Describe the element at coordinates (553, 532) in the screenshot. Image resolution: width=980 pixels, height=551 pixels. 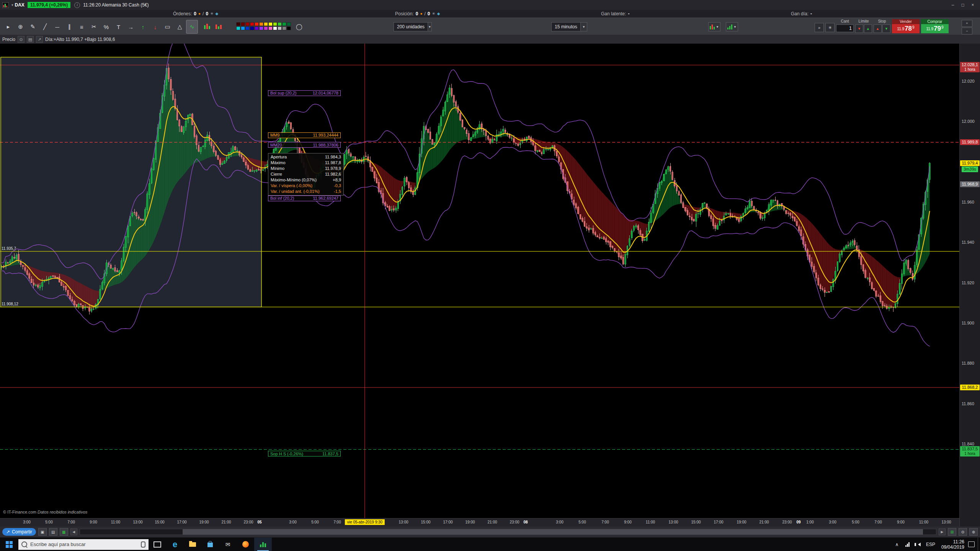
I see `scrollbar-thumb` at that location.